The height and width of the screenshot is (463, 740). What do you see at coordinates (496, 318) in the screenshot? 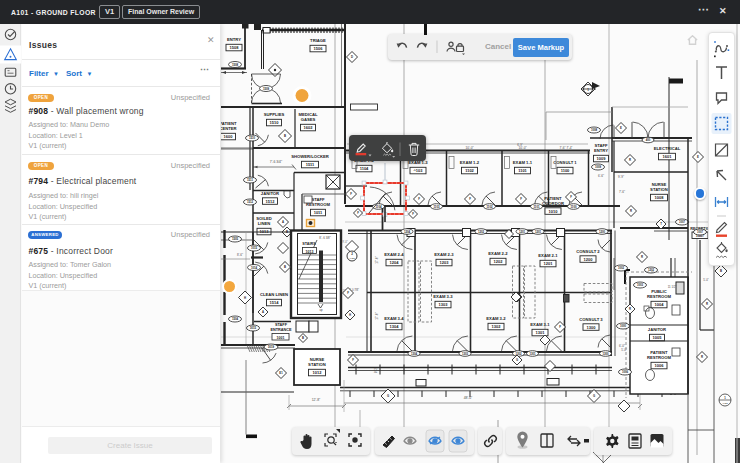
I see `svg-text: EXAM 3-2` at bounding box center [496, 318].